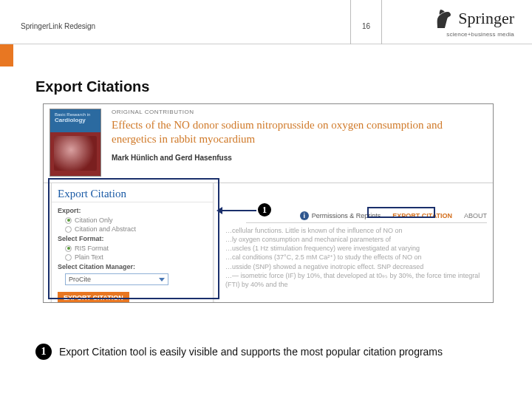 Image resolution: width=532 pixels, height=399 pixels. Describe the element at coordinates (132, 220) in the screenshot. I see `opt-citation-only: Citation Only` at that location.